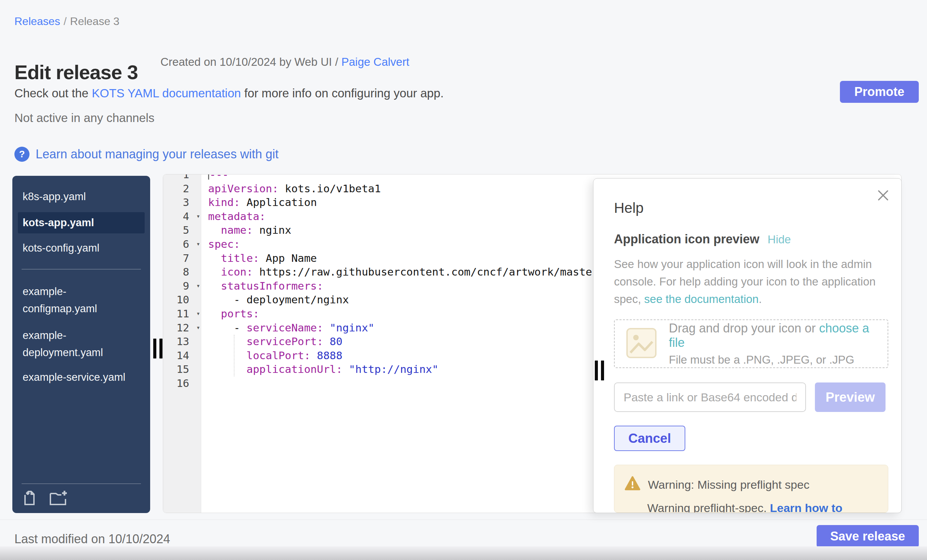 The width and height of the screenshot is (927, 560). I want to click on code-text: ports:, so click(230, 314).